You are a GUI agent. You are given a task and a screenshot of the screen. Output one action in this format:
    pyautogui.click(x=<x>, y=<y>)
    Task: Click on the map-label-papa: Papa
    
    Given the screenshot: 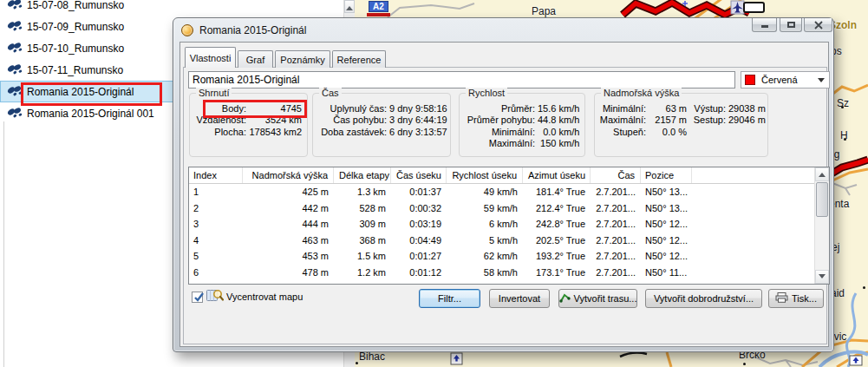 What is the action you would take?
    pyautogui.click(x=544, y=11)
    